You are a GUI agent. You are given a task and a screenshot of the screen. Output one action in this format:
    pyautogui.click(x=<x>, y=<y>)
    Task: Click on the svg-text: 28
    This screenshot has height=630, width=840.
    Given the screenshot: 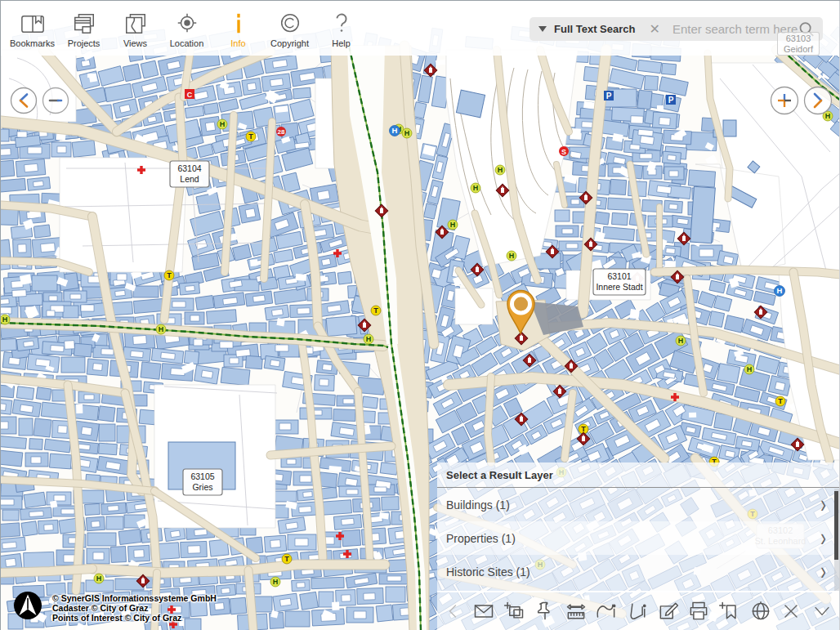 What is the action you would take?
    pyautogui.click(x=281, y=132)
    